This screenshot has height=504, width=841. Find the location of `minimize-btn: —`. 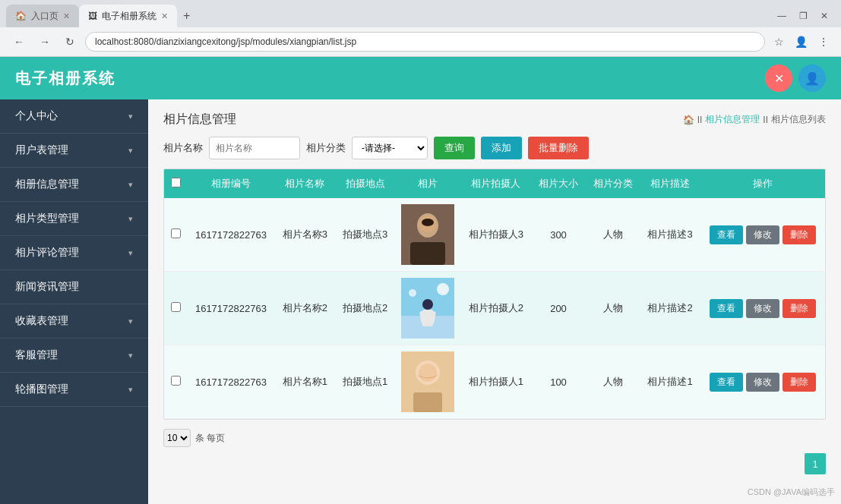

minimize-btn: — is located at coordinates (782, 16).